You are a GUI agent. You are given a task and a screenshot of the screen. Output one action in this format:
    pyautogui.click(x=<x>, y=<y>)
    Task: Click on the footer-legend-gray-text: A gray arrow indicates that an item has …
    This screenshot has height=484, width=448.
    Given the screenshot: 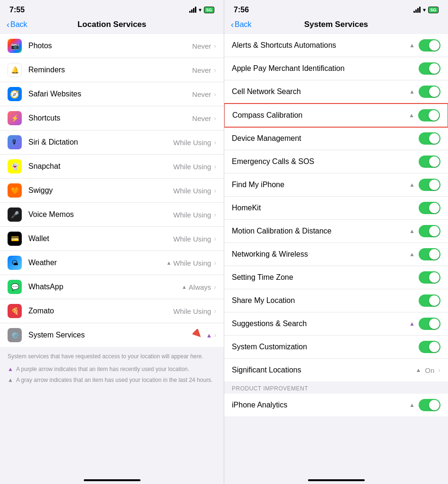 What is the action you would take?
    pyautogui.click(x=114, y=380)
    